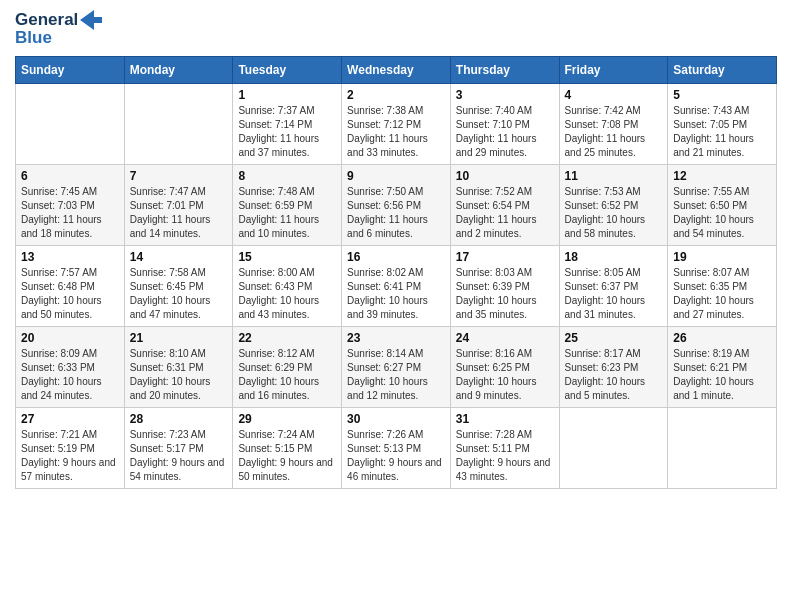  What do you see at coordinates (288, 286) in the screenshot?
I see `calendar-cell: 15Sunrise: 8:00 AM Sunset: 6:43 PM Dayli…` at bounding box center [288, 286].